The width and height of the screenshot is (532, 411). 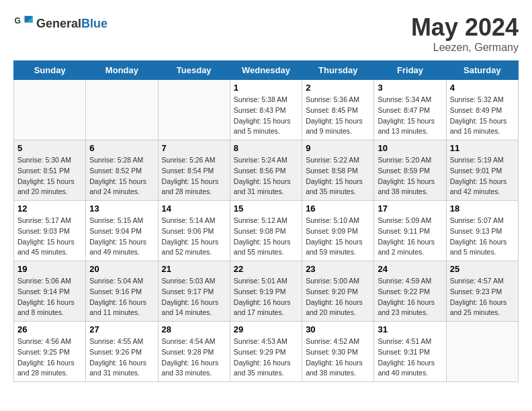 What do you see at coordinates (122, 231) in the screenshot?
I see `calendar-cell: 13Sunrise: 5:15 AM Sunset: 9:04 PM Dayli…` at bounding box center [122, 231].